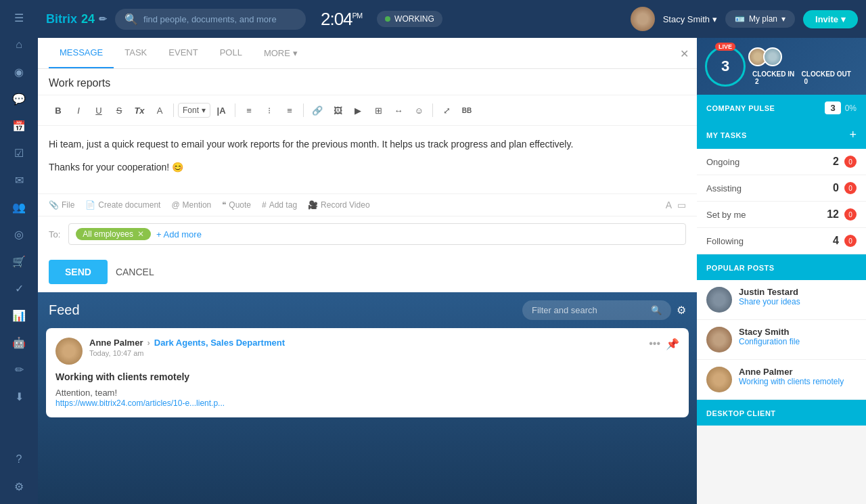 This screenshot has width=866, height=504. I want to click on post-target: Dark Agents, Sales Department, so click(219, 342).